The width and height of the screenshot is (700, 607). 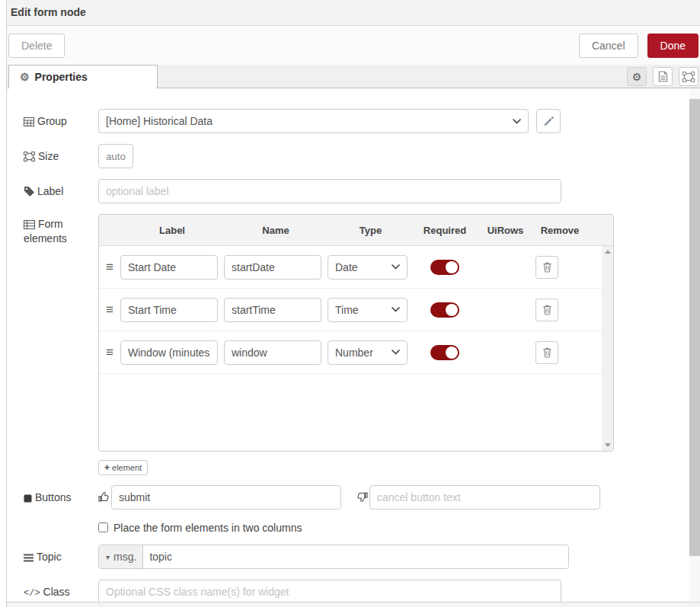 What do you see at coordinates (29, 191) in the screenshot?
I see `tag-icon` at bounding box center [29, 191].